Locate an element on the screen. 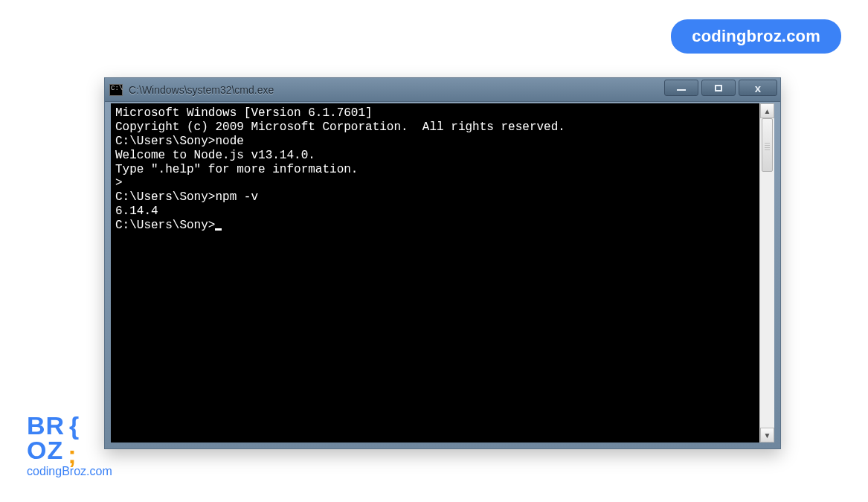 This screenshot has width=868, height=502. semicolon-icon: ; is located at coordinates (72, 454).